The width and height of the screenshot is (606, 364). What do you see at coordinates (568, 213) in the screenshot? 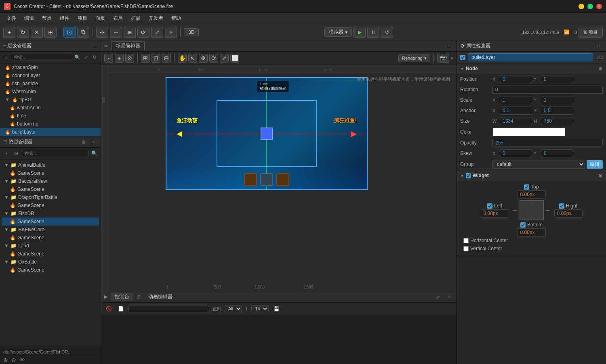
I see `right-value-input` at bounding box center [568, 213].